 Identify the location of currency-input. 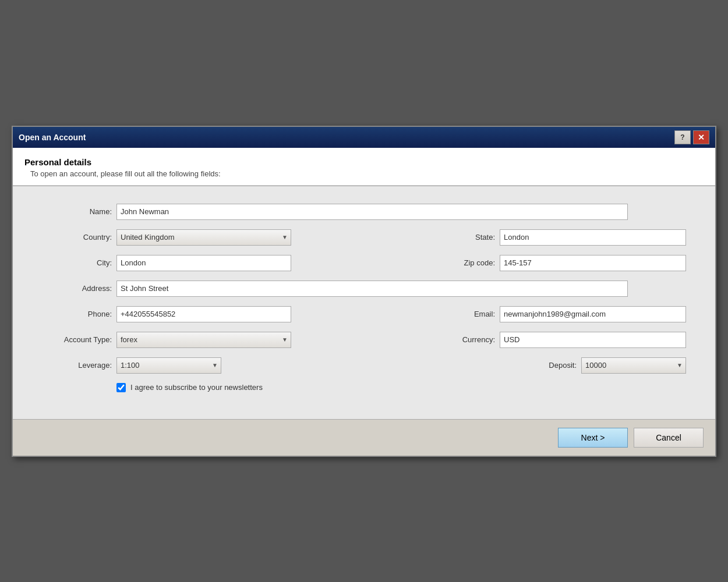
(593, 340).